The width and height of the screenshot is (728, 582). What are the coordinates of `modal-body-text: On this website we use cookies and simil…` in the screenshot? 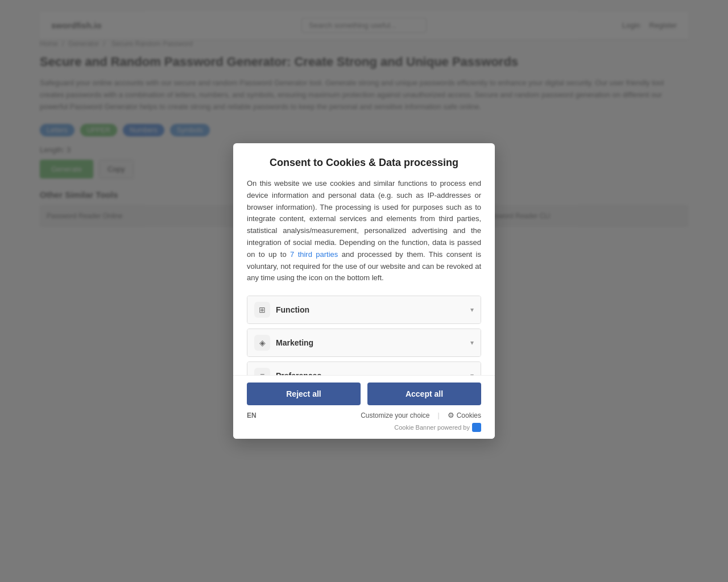 It's located at (364, 208).